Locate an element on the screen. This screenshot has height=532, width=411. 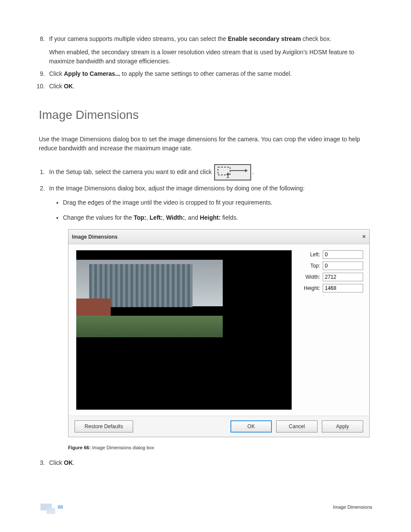
height-input is located at coordinates (343, 288).